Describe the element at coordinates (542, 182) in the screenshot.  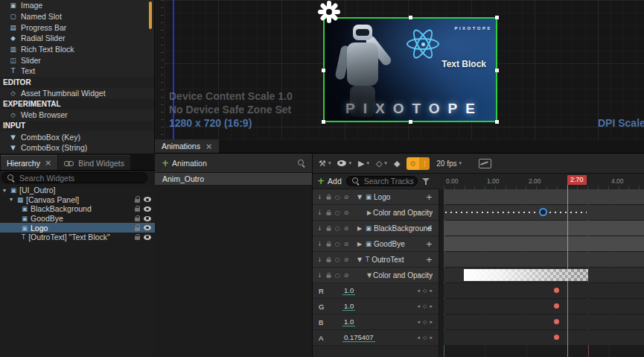
I see `time-ruler: 0.00 1.00 2.00 4.00` at that location.